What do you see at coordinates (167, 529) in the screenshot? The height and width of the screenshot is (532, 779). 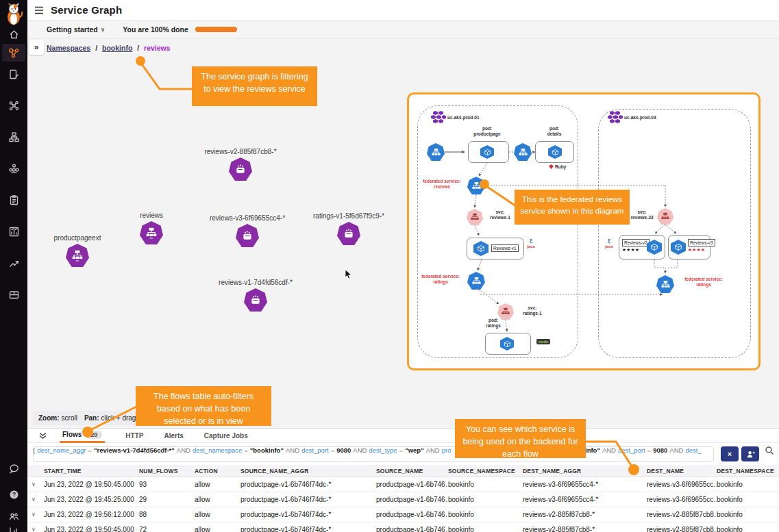 I see `table-cell: 72` at bounding box center [167, 529].